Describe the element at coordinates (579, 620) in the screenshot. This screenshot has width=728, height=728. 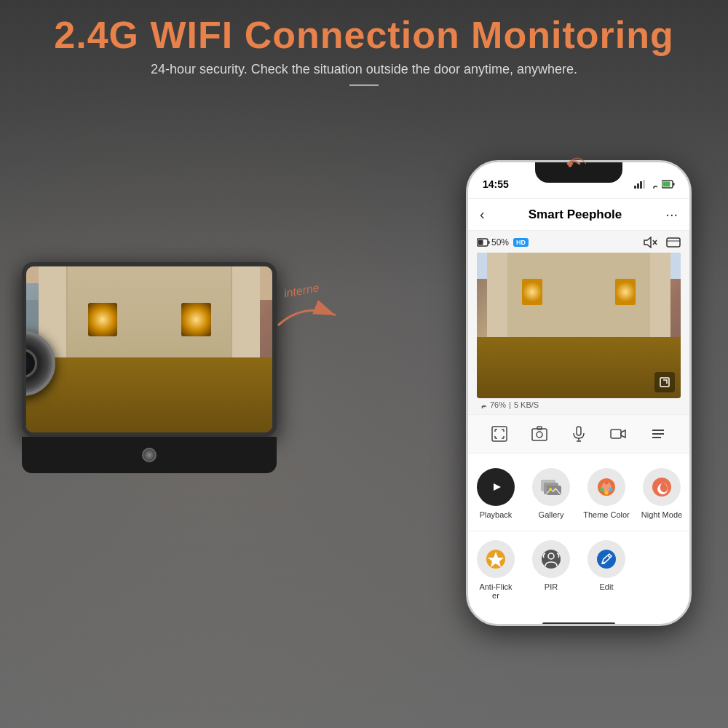
I see `home-indicator-bar` at that location.